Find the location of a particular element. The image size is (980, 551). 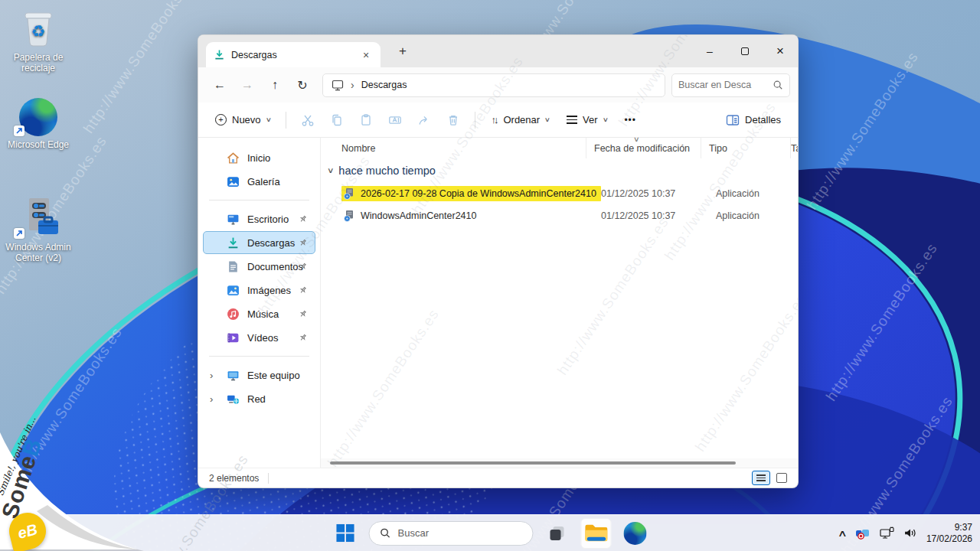

start-button is located at coordinates (345, 533).